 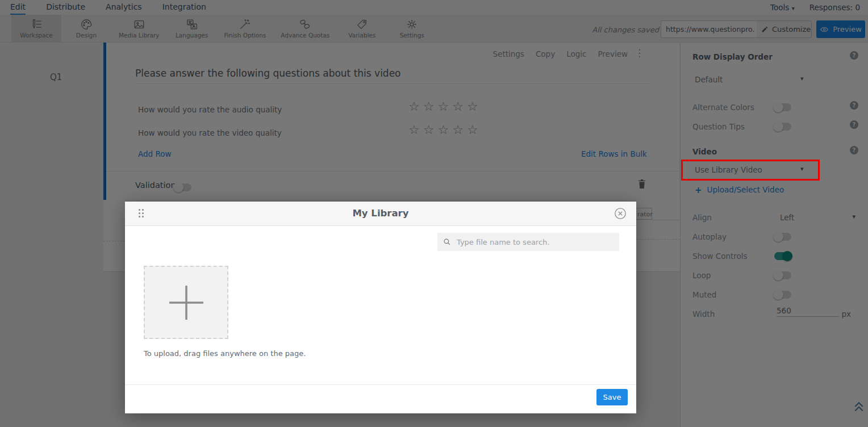 What do you see at coordinates (381, 214) in the screenshot?
I see `modal-header: My Library` at bounding box center [381, 214].